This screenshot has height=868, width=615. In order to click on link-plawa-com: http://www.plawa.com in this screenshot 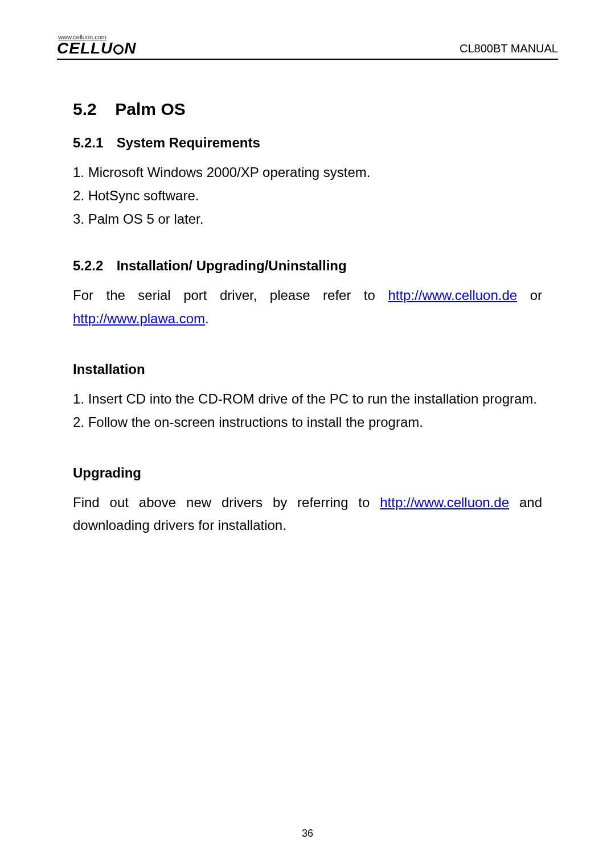, I will do `click(139, 319)`.